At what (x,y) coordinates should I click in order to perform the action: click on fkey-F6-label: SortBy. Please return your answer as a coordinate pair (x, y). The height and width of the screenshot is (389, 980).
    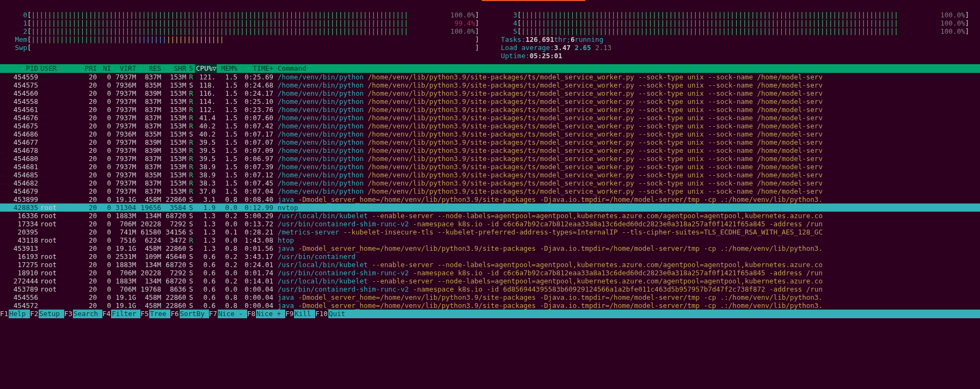
    Looking at the image, I should click on (194, 314).